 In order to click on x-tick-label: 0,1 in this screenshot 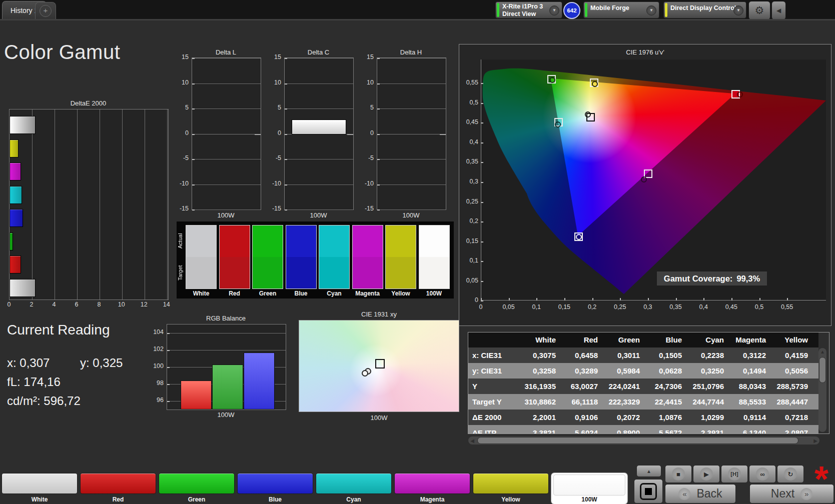, I will do `click(536, 307)`.